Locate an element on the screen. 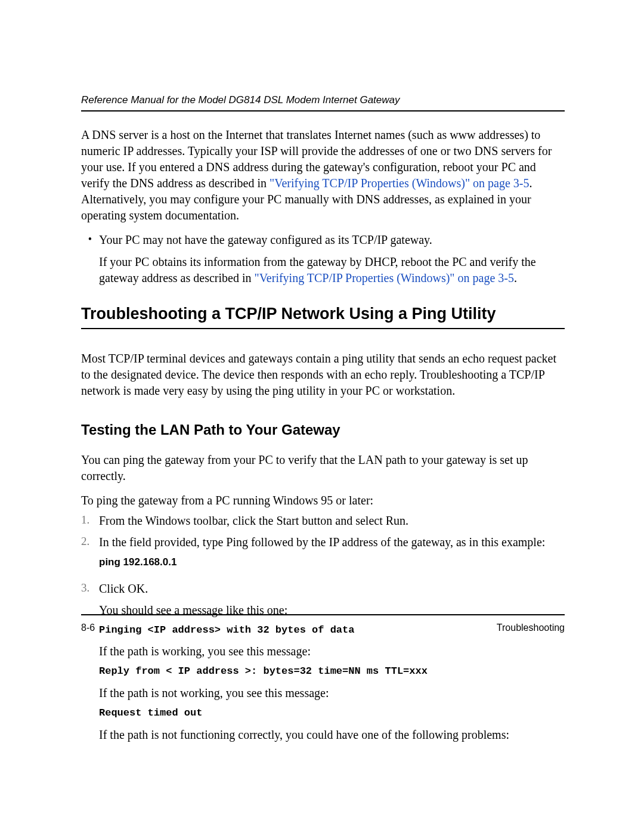 The height and width of the screenshot is (833, 644). page-footer: 8-6 Troubleshooting is located at coordinates (323, 624).